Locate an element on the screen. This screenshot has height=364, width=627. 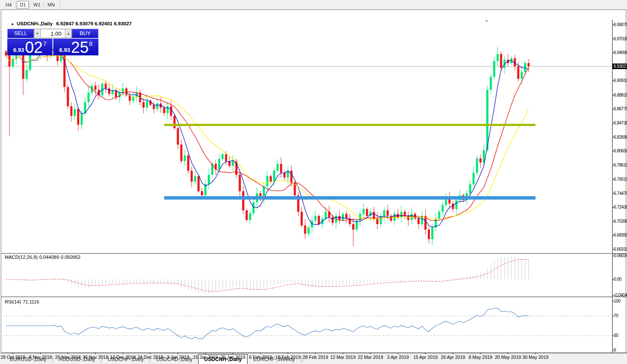
chart-shift-marker-icon: ▼ is located at coordinates (486, 21).